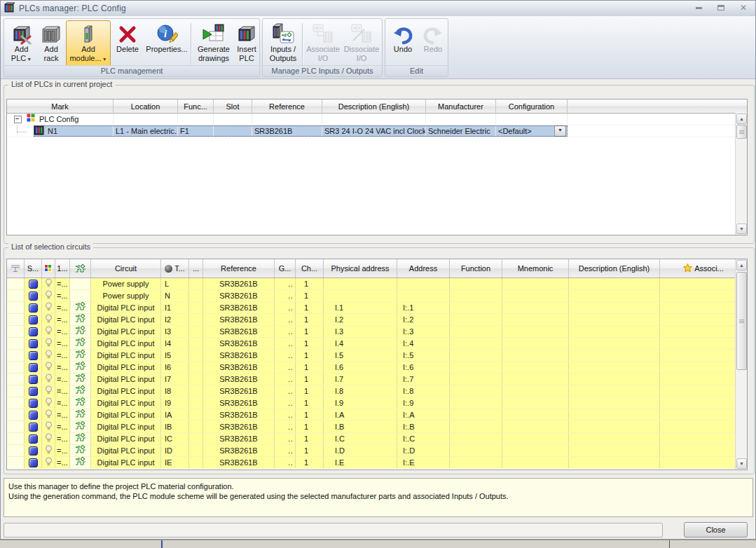 This screenshot has width=756, height=548. Describe the element at coordinates (81, 268) in the screenshot. I see `col-symbol-icon` at that location.